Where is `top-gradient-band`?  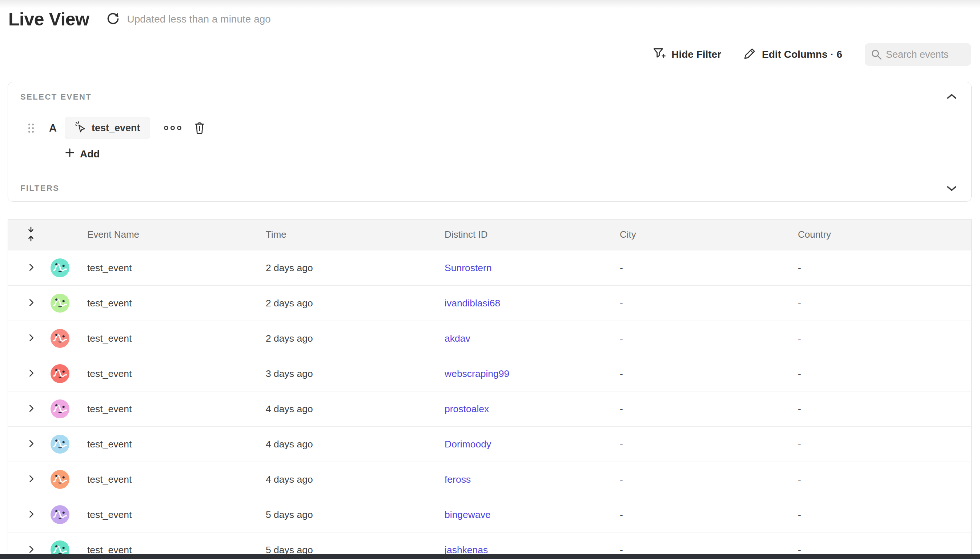
top-gradient-band is located at coordinates (490, 4).